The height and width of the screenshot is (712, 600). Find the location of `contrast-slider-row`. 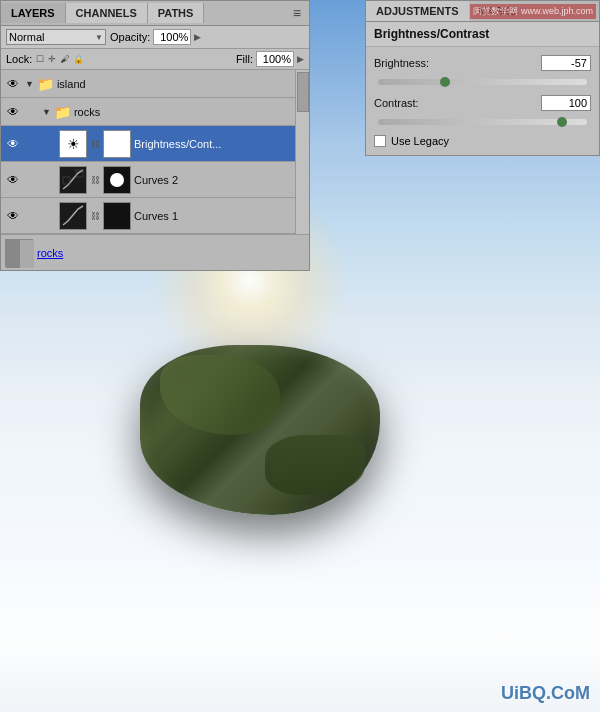

contrast-slider-row is located at coordinates (482, 122).